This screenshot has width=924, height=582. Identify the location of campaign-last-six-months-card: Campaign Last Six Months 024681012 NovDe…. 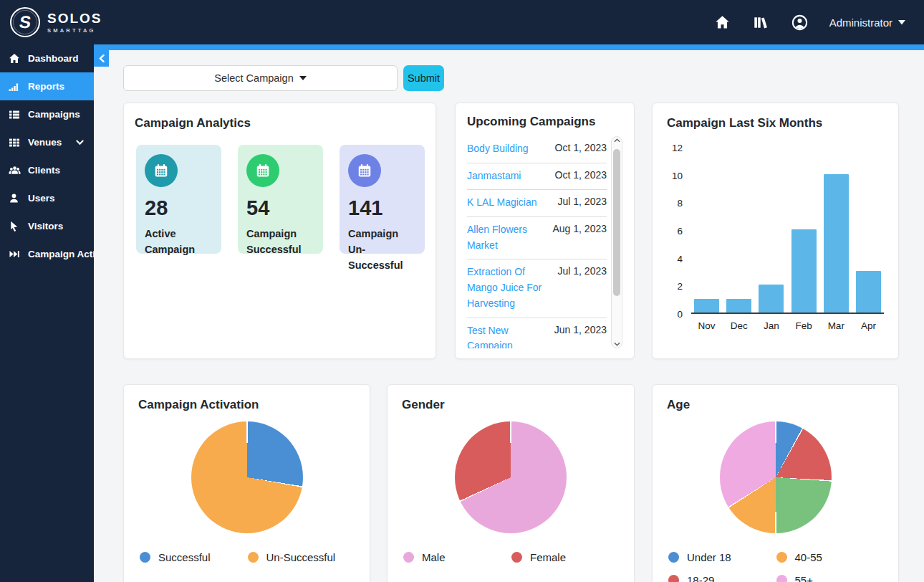
(775, 231).